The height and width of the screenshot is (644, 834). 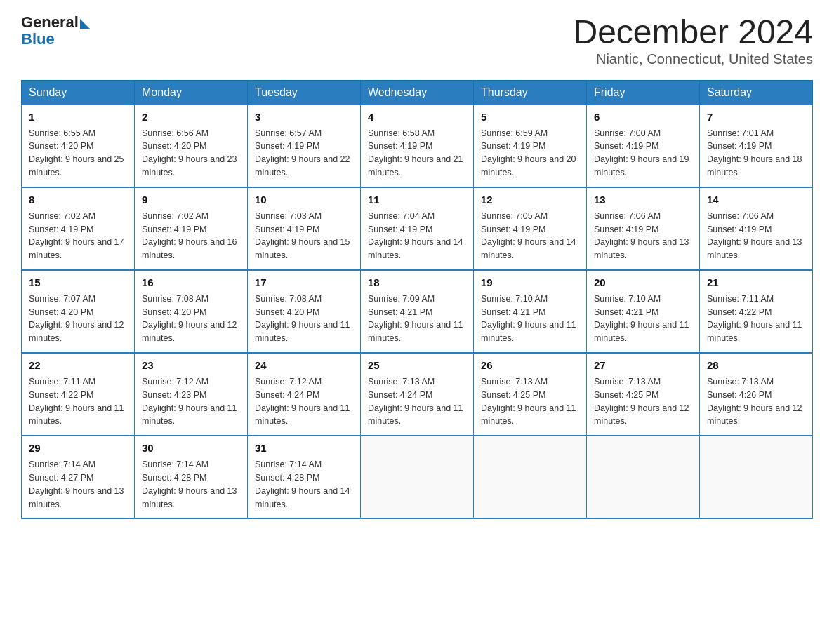 What do you see at coordinates (191, 394) in the screenshot?
I see `calendar-day-cell: 23 Sunrise: 7:12 AMSunset: 4:23 PMDaylig…` at bounding box center [191, 394].